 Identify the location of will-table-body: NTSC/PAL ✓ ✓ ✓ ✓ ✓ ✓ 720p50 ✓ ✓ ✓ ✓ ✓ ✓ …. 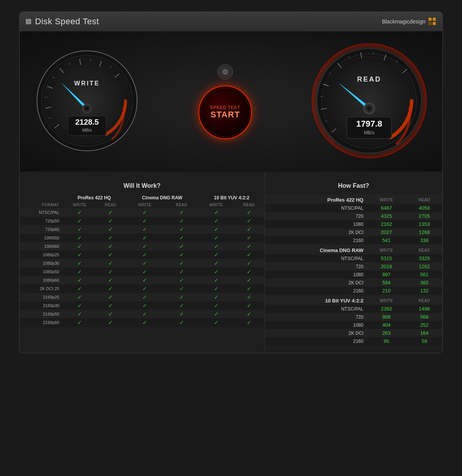
(142, 267).